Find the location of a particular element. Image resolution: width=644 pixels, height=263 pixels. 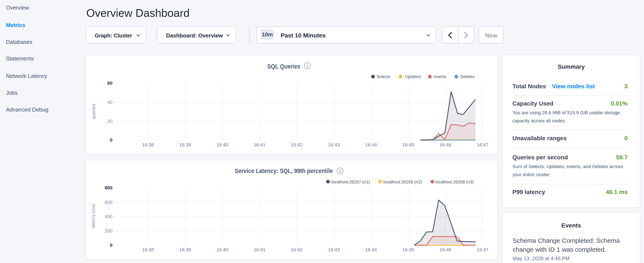

svg-text: Selects is located at coordinates (384, 77).